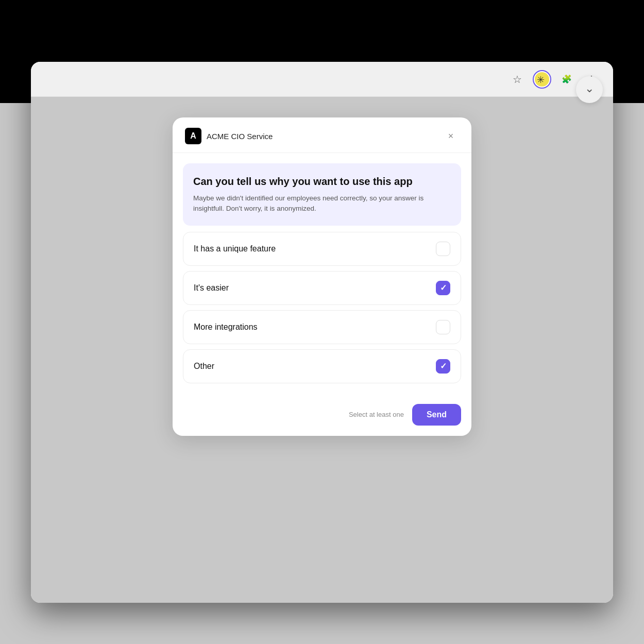  What do you see at coordinates (322, 418) in the screenshot?
I see `modal-footer: Select at least one Send` at bounding box center [322, 418].